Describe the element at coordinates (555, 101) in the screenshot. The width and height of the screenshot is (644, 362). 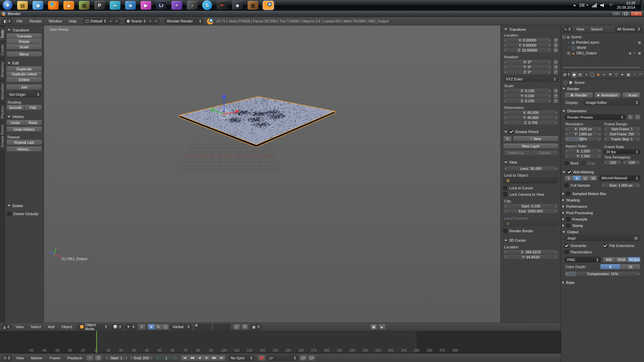
I see `lock-scale-z` at that location.